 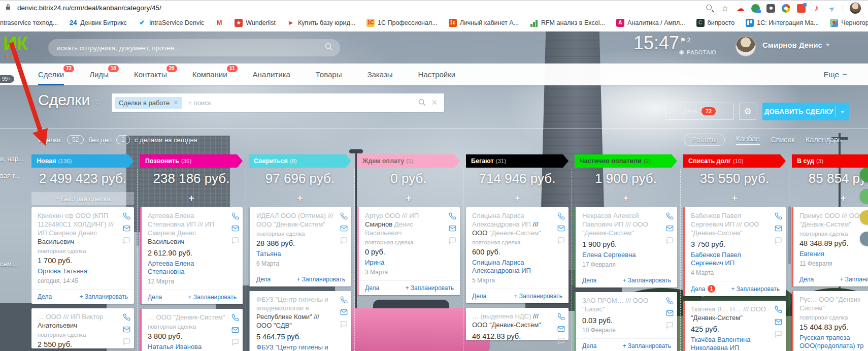 I want to click on user-avatar, so click(x=746, y=46).